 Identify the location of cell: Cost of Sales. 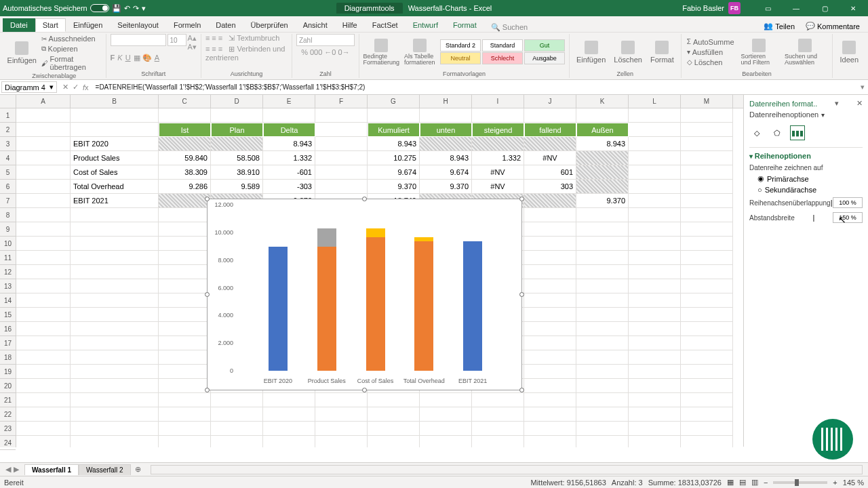
(115, 172).